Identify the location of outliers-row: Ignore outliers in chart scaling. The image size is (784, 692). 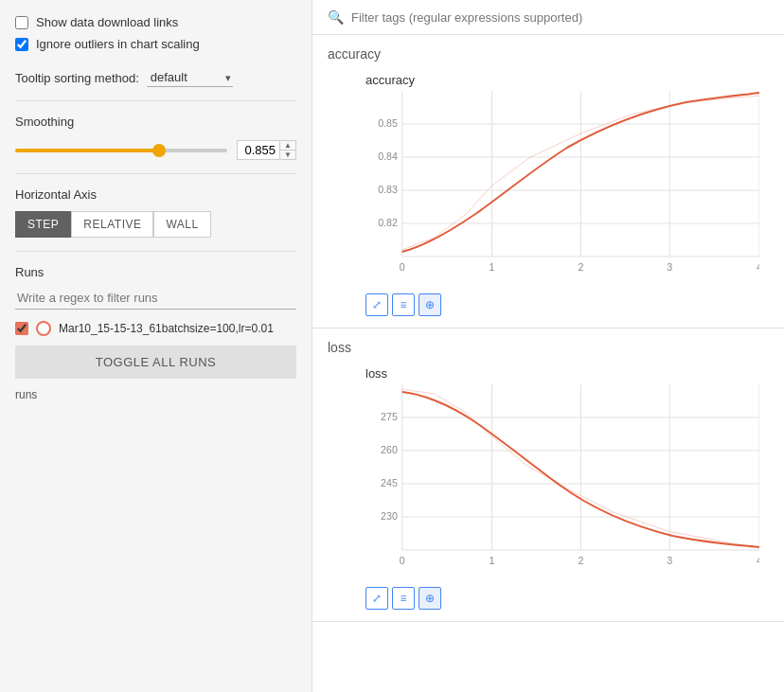
(155, 44).